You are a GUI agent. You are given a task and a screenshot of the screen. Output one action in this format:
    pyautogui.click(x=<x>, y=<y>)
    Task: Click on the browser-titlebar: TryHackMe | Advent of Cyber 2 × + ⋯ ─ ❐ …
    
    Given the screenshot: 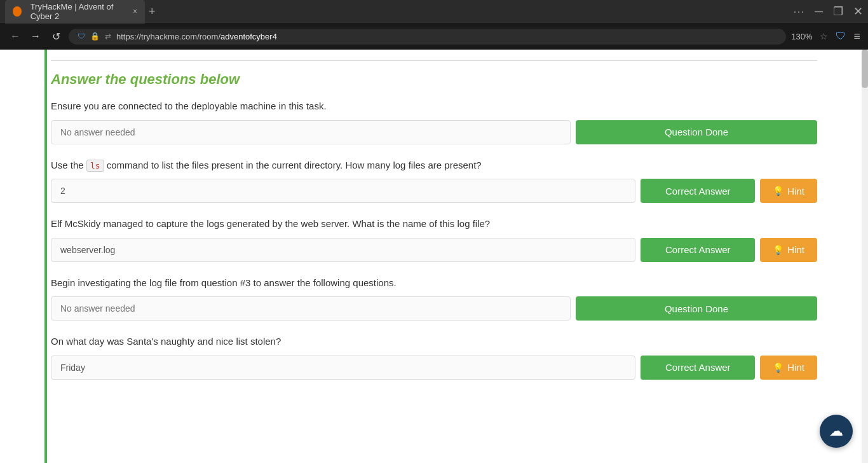 What is the action you would take?
    pyautogui.click(x=434, y=11)
    